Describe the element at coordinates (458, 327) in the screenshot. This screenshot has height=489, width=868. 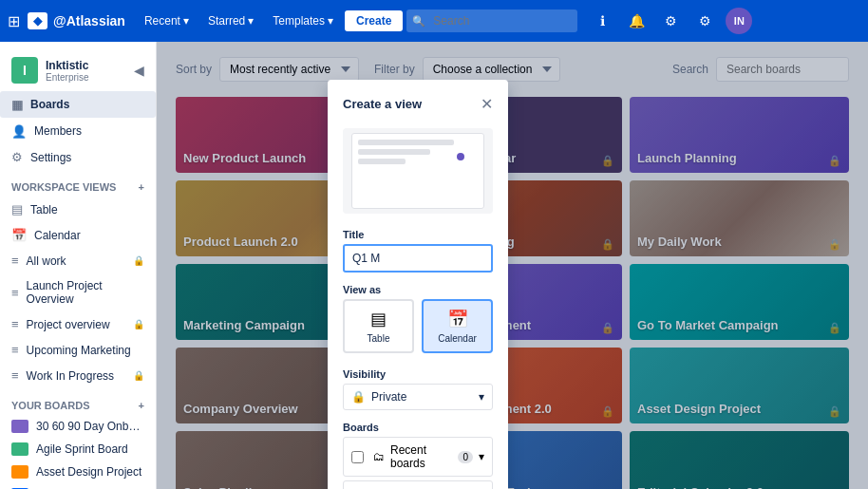
I see `view-option-calendar: 📅 Calendar` at that location.